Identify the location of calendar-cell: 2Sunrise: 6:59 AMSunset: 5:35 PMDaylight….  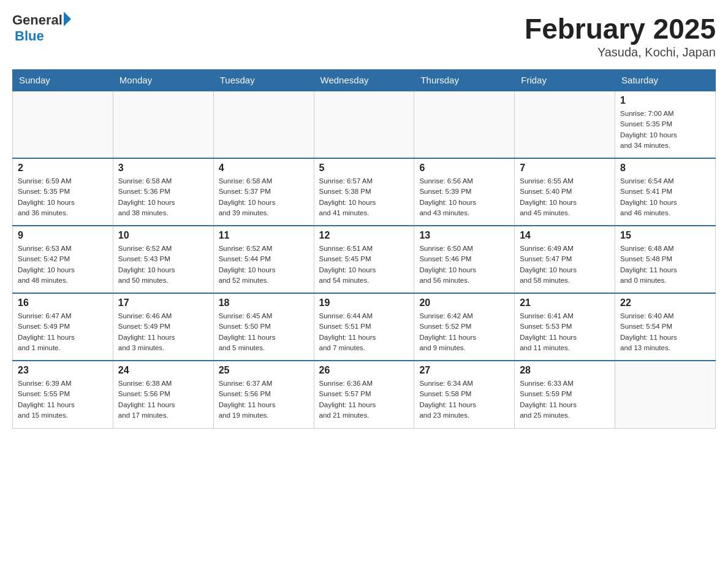
(63, 192).